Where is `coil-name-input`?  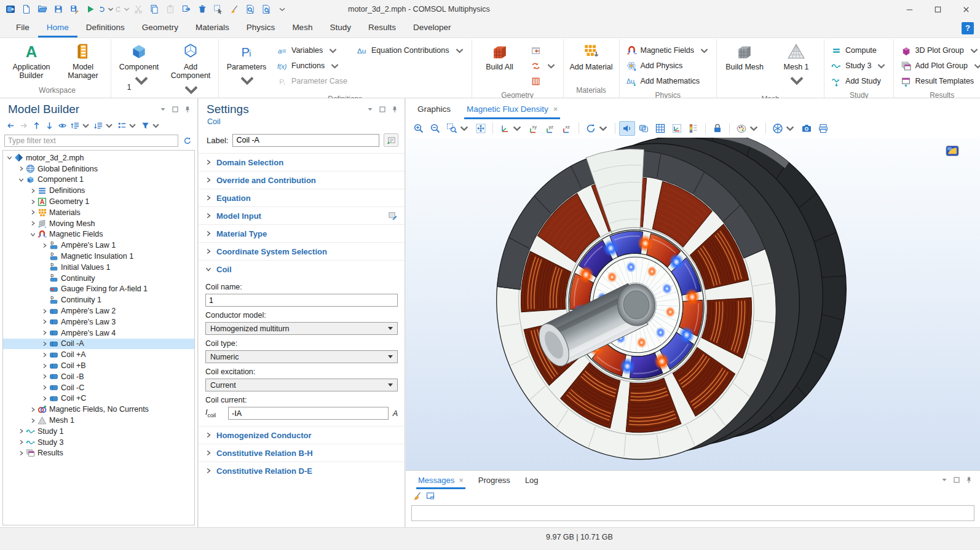 coil-name-input is located at coordinates (301, 300).